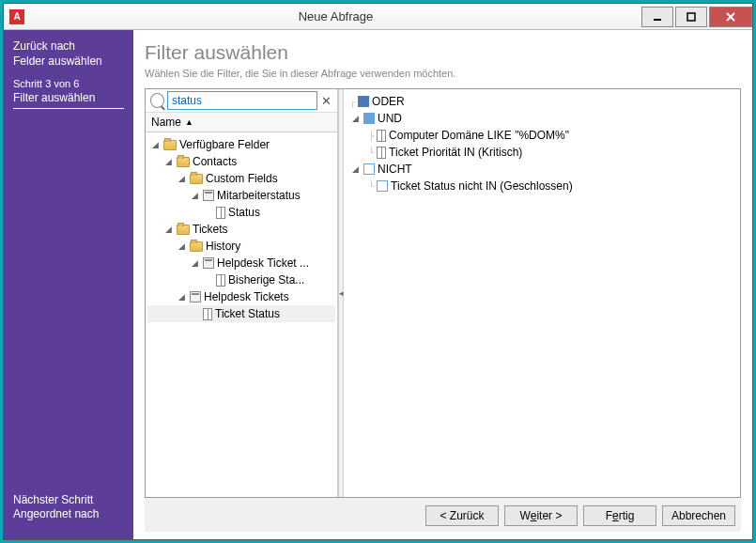  What do you see at coordinates (241, 122) in the screenshot?
I see `column-header-name: Name ▲` at bounding box center [241, 122].